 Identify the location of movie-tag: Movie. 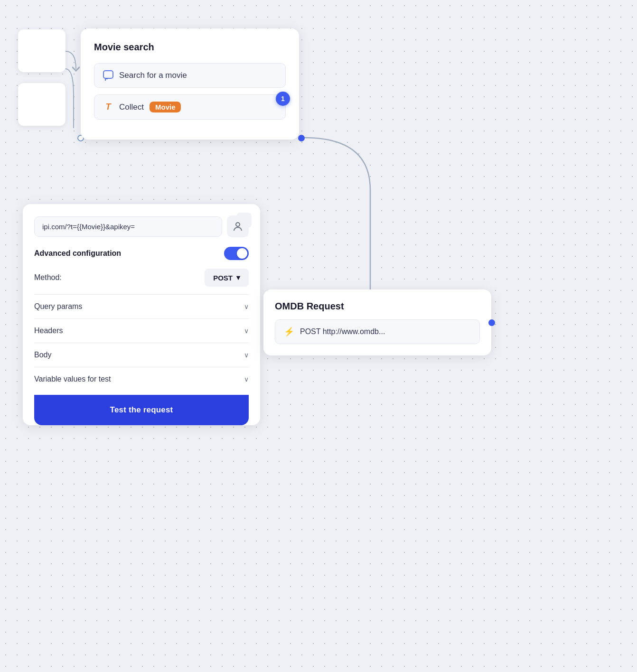
(165, 107).